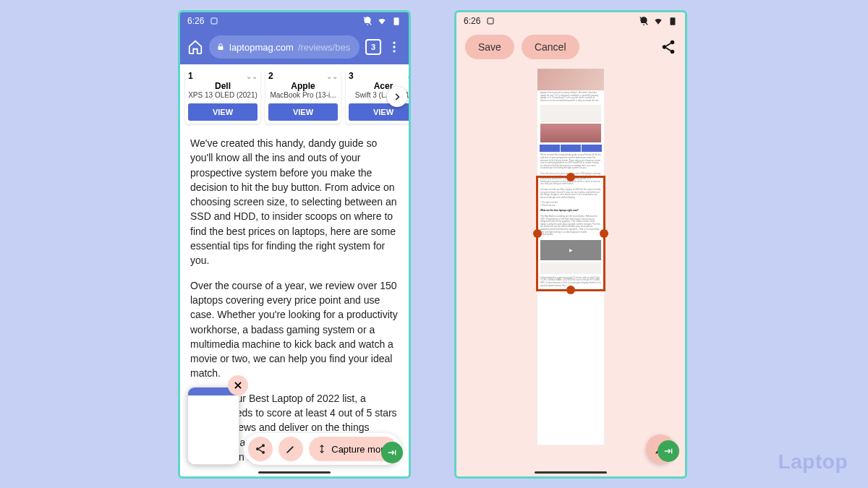 The width and height of the screenshot is (868, 488). I want to click on carousel-next-button, so click(397, 97).